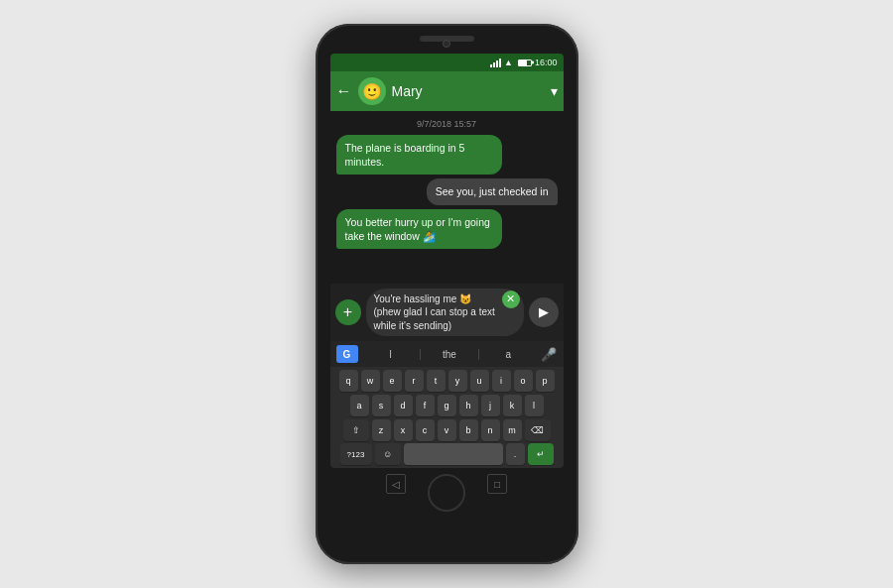 This screenshot has width=893, height=588. Describe the element at coordinates (512, 406) in the screenshot. I see `key-k: k` at that location.